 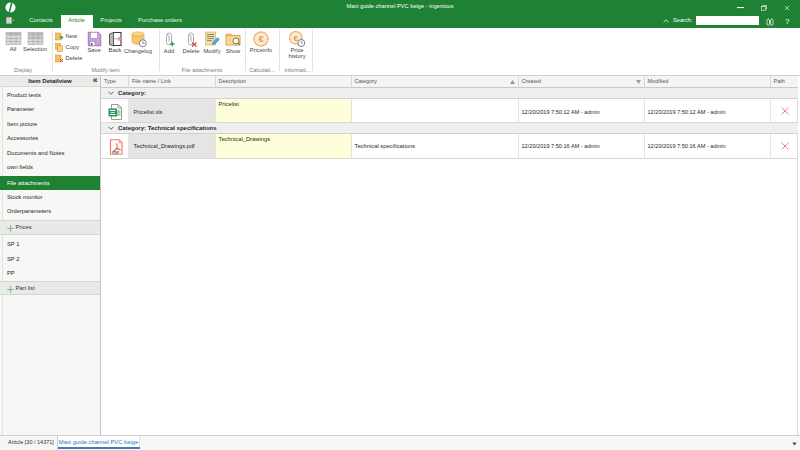 What do you see at coordinates (116, 152) in the screenshot?
I see `svg-text: PDF` at bounding box center [116, 152].